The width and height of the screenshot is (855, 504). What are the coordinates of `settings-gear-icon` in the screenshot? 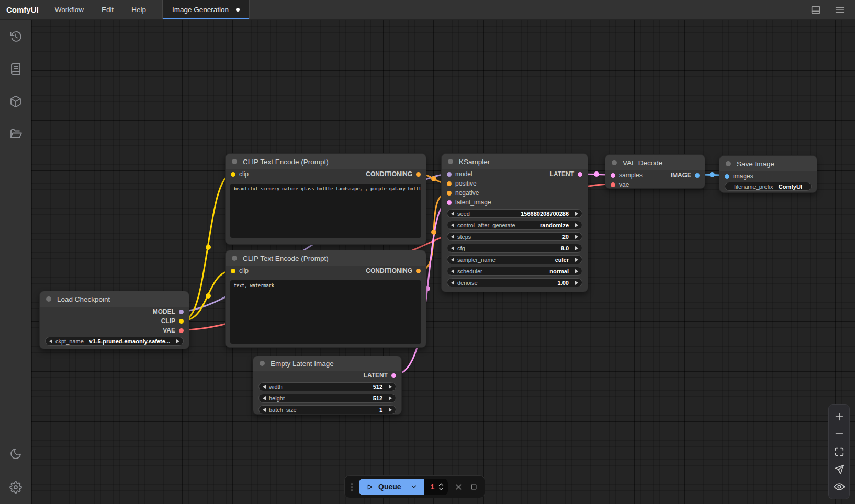 It's located at (16, 487).